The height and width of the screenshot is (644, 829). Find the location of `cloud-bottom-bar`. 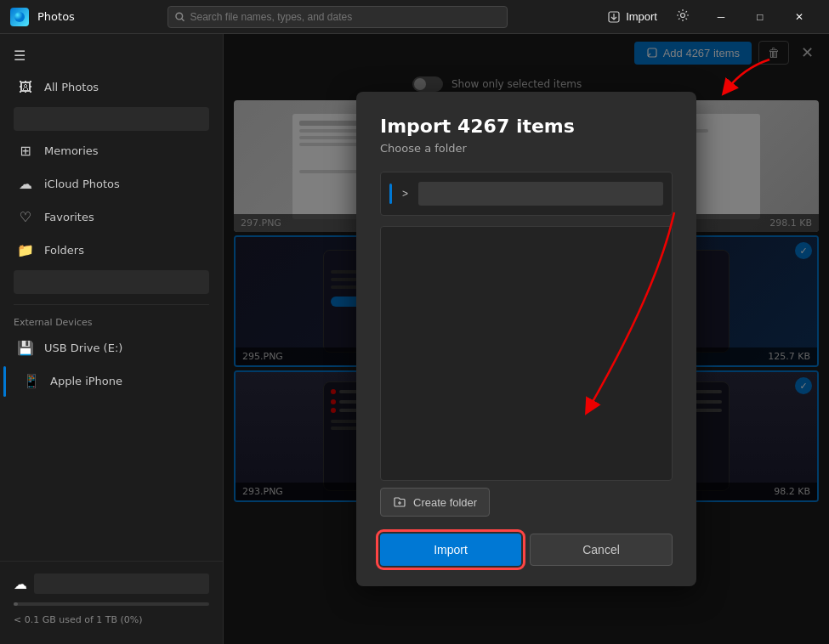

cloud-bottom-bar is located at coordinates (122, 584).